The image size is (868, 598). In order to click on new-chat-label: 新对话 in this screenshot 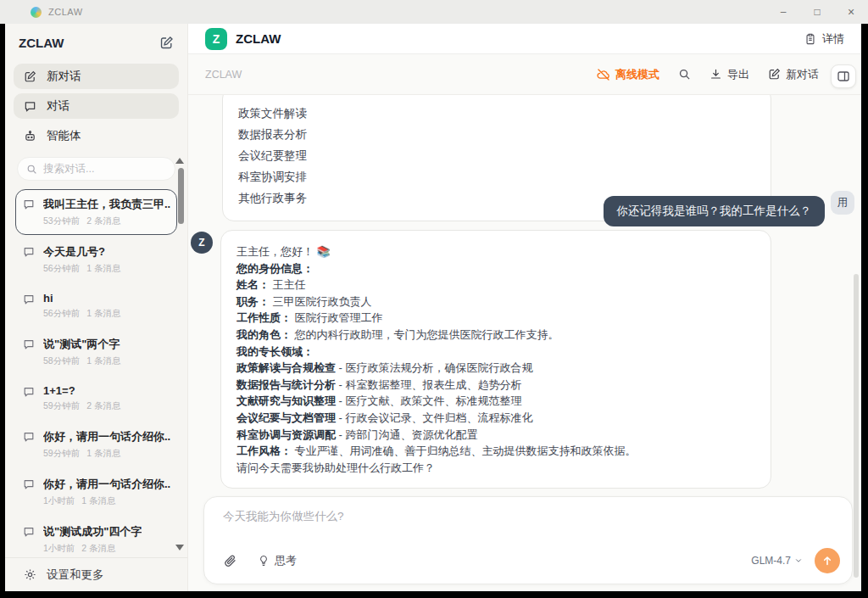, I will do `click(802, 75)`.